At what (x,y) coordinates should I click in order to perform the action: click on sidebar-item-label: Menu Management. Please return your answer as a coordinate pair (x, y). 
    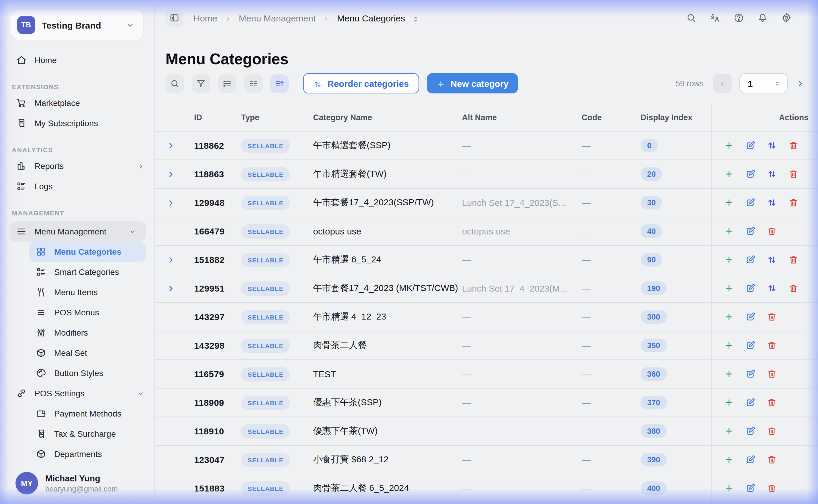
    Looking at the image, I should click on (82, 231).